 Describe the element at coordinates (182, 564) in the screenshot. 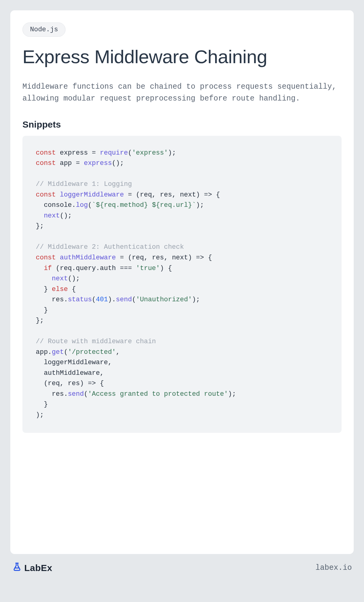

I see `footer: LabEx labex.io` at that location.